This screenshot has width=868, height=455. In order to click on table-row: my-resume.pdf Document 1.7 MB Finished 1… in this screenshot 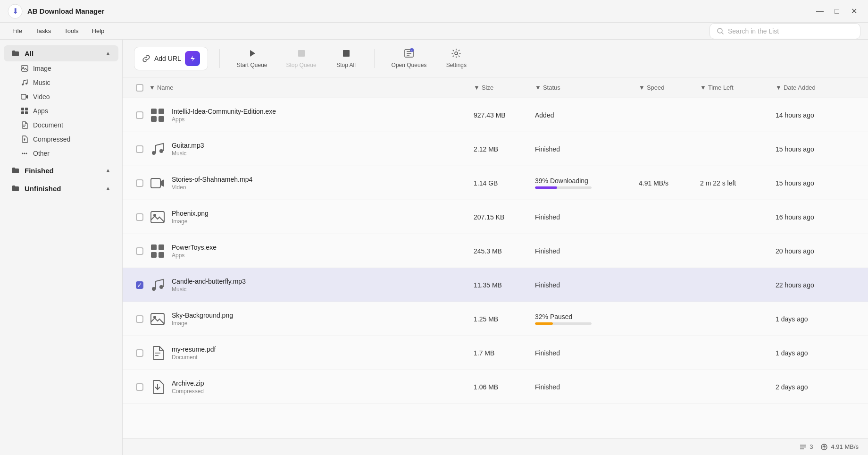, I will do `click(495, 353)`.